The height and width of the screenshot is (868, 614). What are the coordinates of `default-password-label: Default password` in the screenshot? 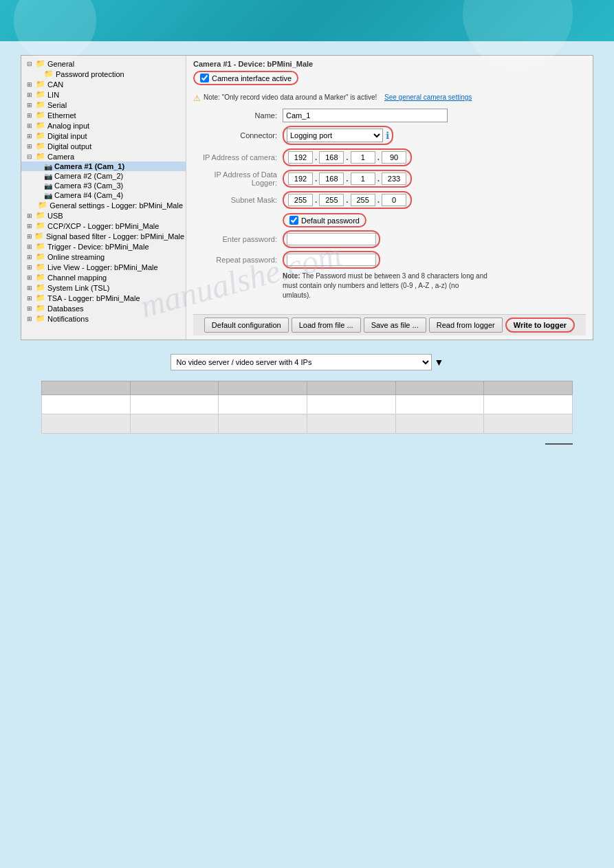 It's located at (330, 221).